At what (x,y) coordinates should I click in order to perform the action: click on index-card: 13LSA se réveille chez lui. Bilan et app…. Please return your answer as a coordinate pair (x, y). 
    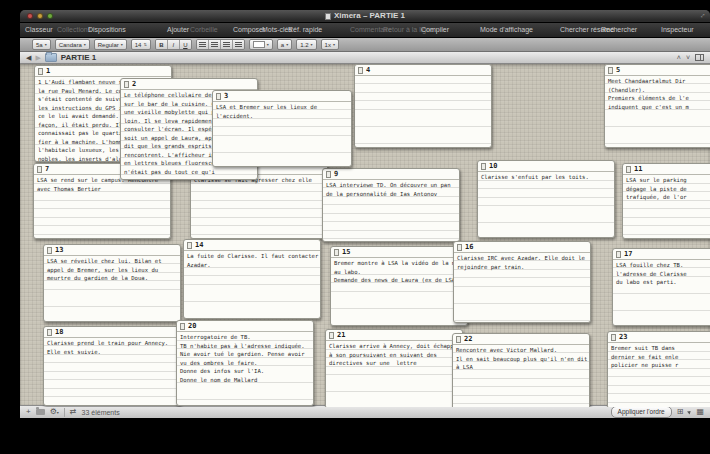
    Looking at the image, I should click on (112, 283).